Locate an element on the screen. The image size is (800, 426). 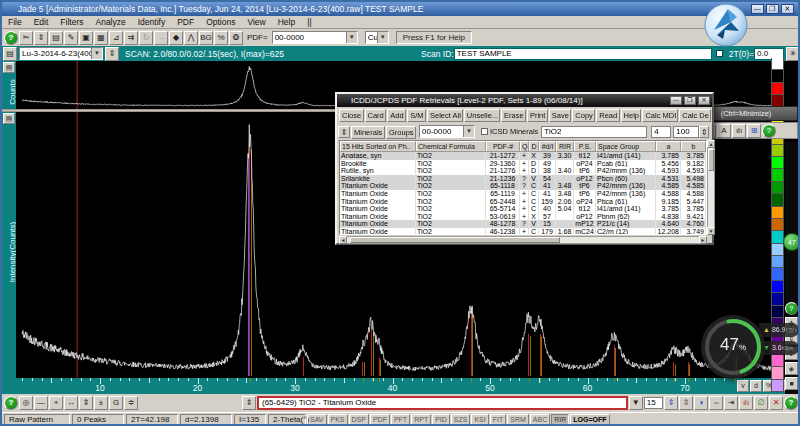
pan-icon: ↔ is located at coordinates (71, 403).